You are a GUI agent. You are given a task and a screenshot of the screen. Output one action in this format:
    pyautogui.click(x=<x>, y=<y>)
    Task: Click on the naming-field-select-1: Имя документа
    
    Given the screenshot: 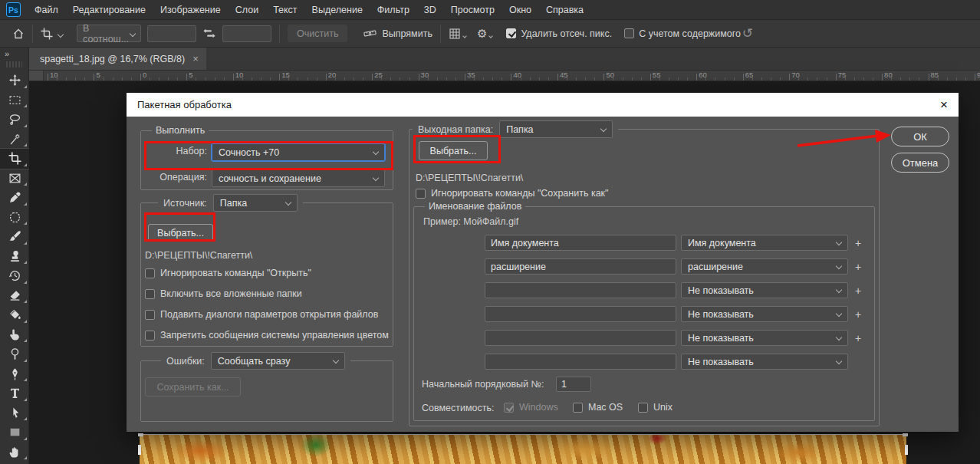 What is the action you would take?
    pyautogui.click(x=765, y=242)
    